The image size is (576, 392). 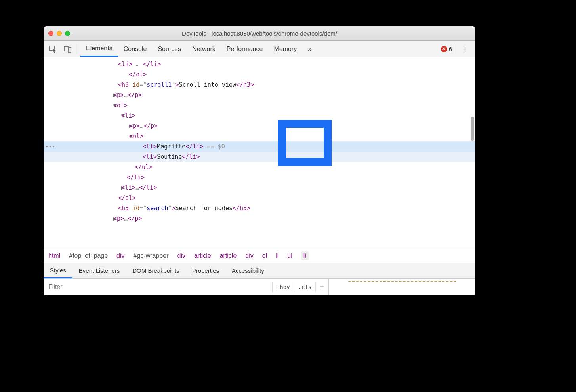 I want to click on dom-row-selected: •••<li>Magritte</li> == $0, so click(x=259, y=147).